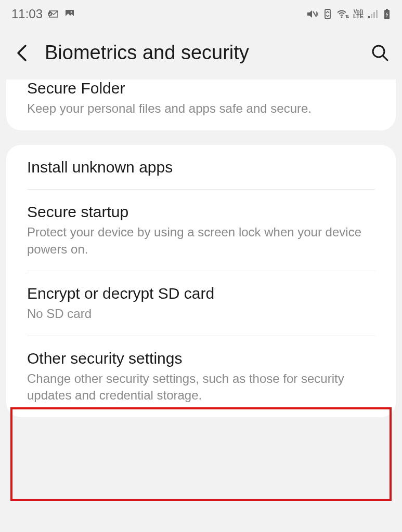 This screenshot has width=402, height=532. Describe the element at coordinates (313, 14) in the screenshot. I see `mute-vibrate-icon` at that location.